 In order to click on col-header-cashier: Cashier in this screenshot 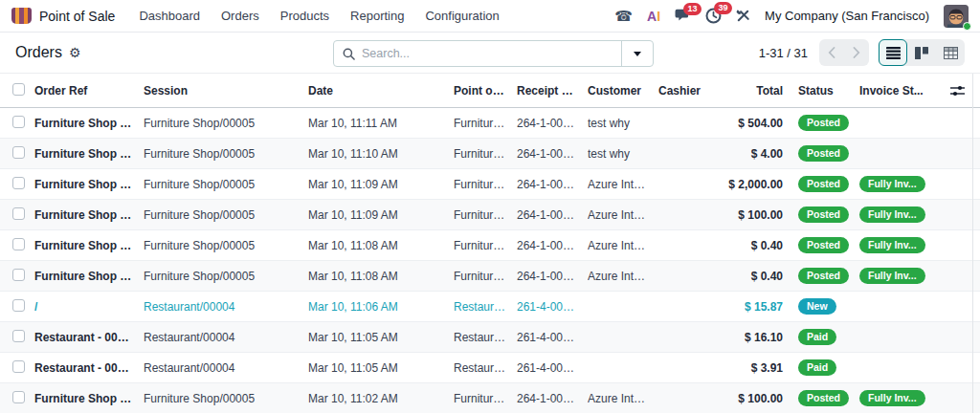, I will do `click(686, 91)`.